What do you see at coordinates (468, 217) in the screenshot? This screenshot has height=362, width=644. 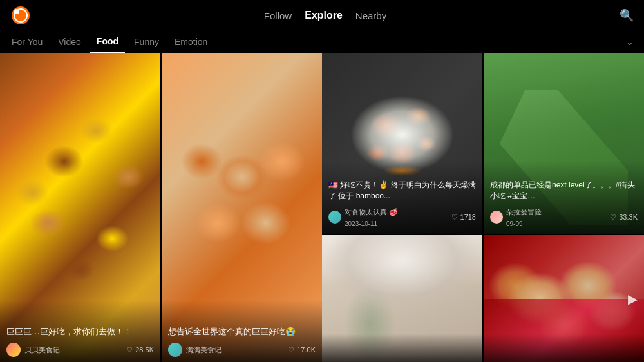 I see `likes-count-shrimp: 1718` at bounding box center [468, 217].